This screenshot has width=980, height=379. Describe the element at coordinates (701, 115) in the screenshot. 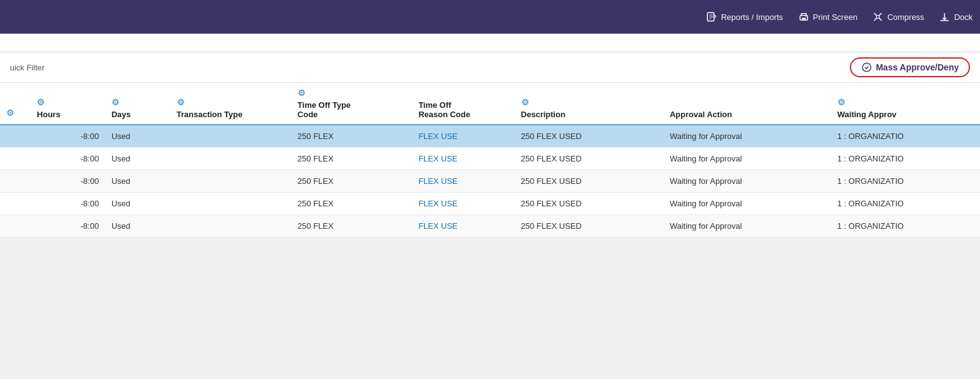

I see `col-label-approval-action: Approval Action` at that location.